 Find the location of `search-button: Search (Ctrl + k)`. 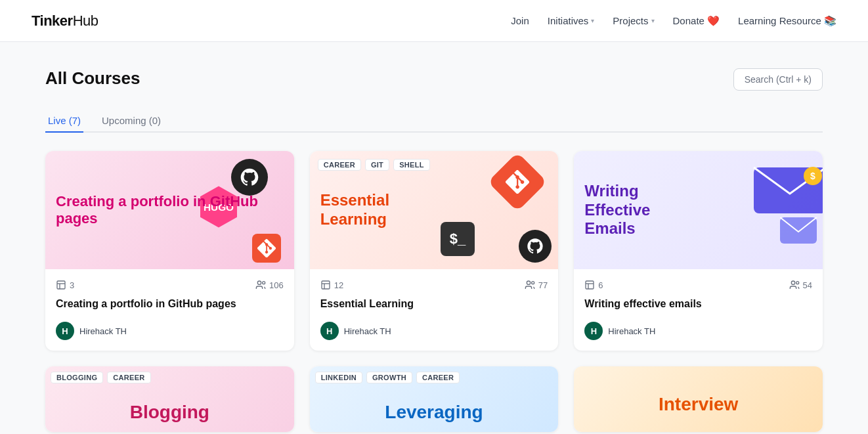

search-button: Search (Ctrl + k) is located at coordinates (778, 79).